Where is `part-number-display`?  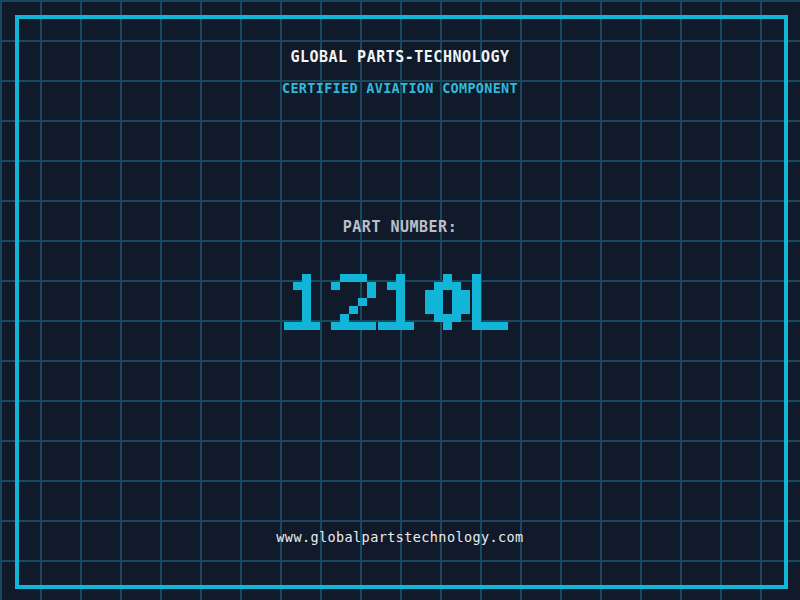 part-number-display is located at coordinates (400, 302).